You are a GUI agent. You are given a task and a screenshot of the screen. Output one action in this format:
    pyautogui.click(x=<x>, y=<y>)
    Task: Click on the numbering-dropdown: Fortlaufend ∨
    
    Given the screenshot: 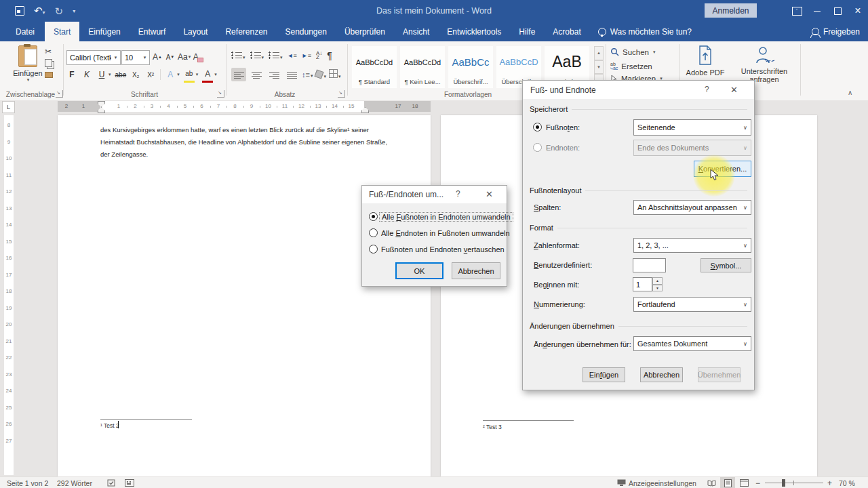 What is the action you would take?
    pyautogui.click(x=692, y=304)
    